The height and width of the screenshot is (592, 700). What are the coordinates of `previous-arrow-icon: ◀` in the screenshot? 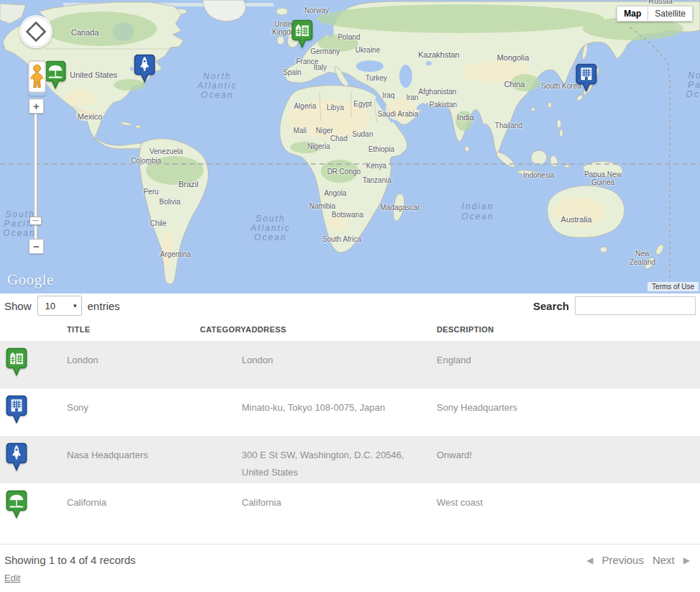 It's located at (590, 560).